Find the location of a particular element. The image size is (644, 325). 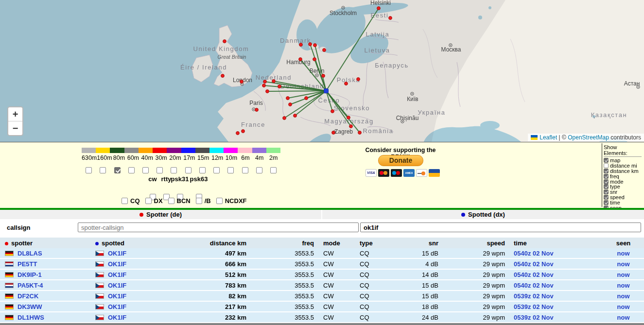

spotter-link: DK9IP-1 is located at coordinates (30, 275).